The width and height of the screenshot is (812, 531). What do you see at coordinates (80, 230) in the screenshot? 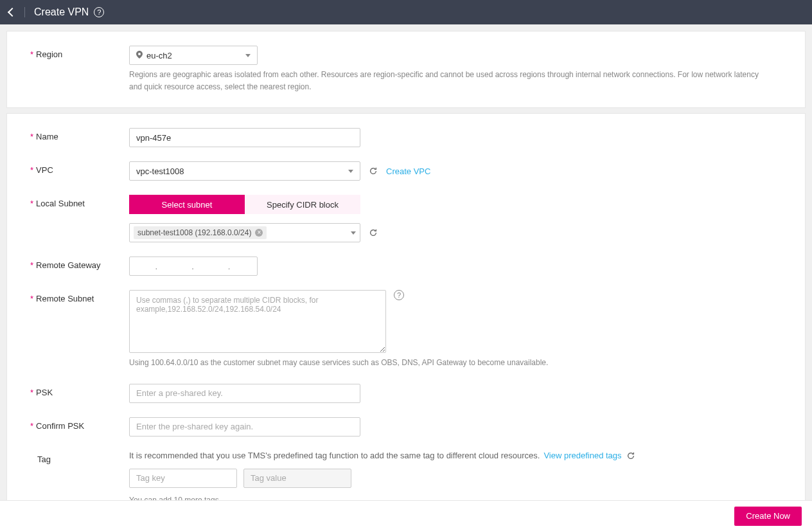
I see `subnet-spacer` at bounding box center [80, 230].